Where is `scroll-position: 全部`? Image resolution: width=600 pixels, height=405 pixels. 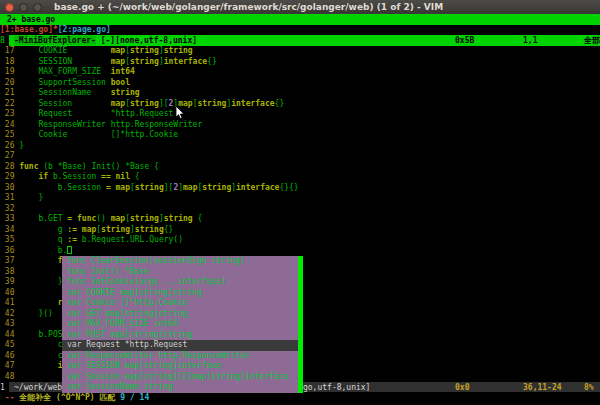
scroll-position: 全部 is located at coordinates (592, 40).